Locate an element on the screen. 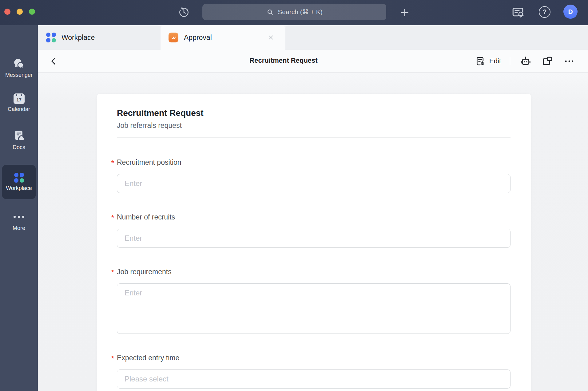 This screenshot has height=391, width=588. robot-icon is located at coordinates (526, 61).